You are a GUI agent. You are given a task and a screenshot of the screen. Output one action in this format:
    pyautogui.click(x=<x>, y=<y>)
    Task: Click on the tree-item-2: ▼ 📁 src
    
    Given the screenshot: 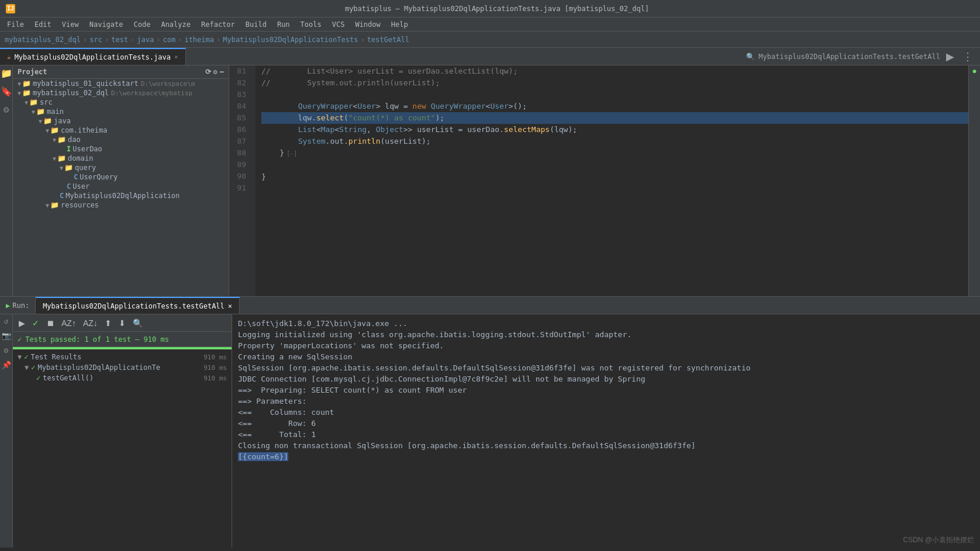 What is the action you would take?
    pyautogui.click(x=120, y=102)
    